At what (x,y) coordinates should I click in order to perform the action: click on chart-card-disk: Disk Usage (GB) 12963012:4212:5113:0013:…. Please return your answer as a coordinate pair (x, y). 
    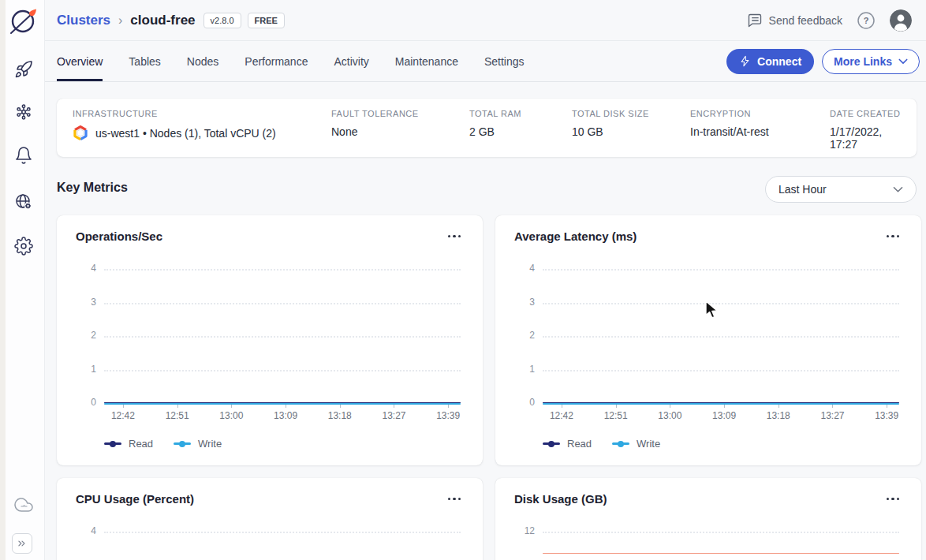
    Looking at the image, I should click on (708, 519).